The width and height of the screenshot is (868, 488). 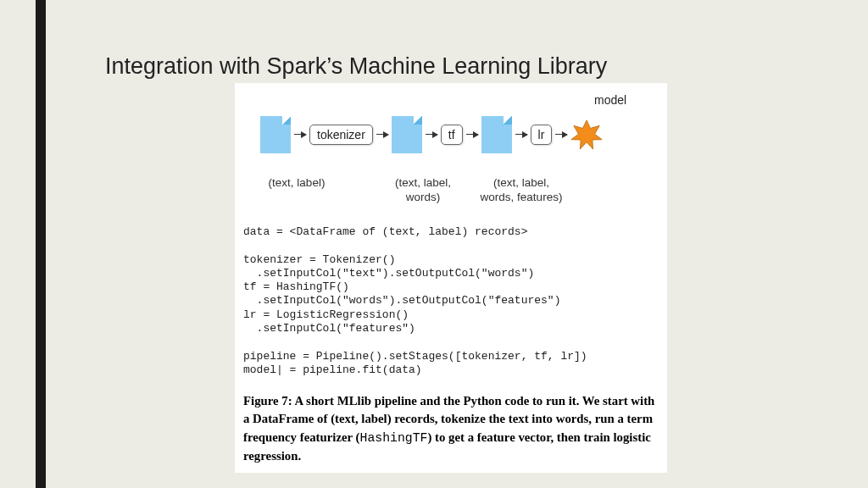 What do you see at coordinates (542, 135) in the screenshot?
I see `stage-lr: lr` at bounding box center [542, 135].